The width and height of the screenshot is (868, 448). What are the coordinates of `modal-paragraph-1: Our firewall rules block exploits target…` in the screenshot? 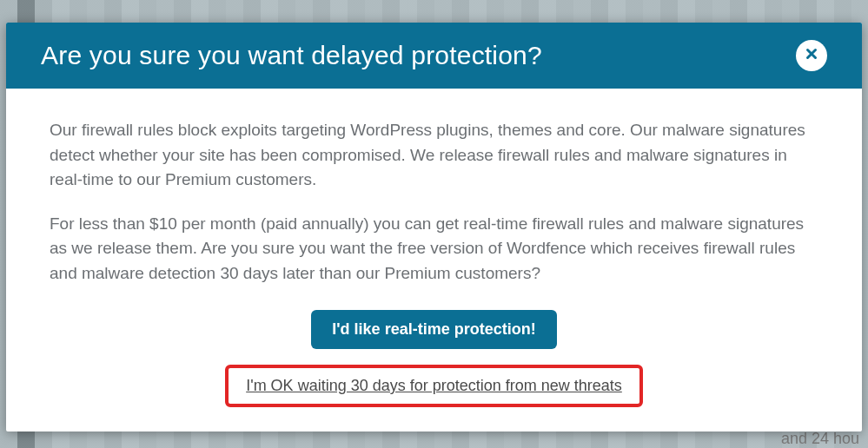 It's located at (434, 155).